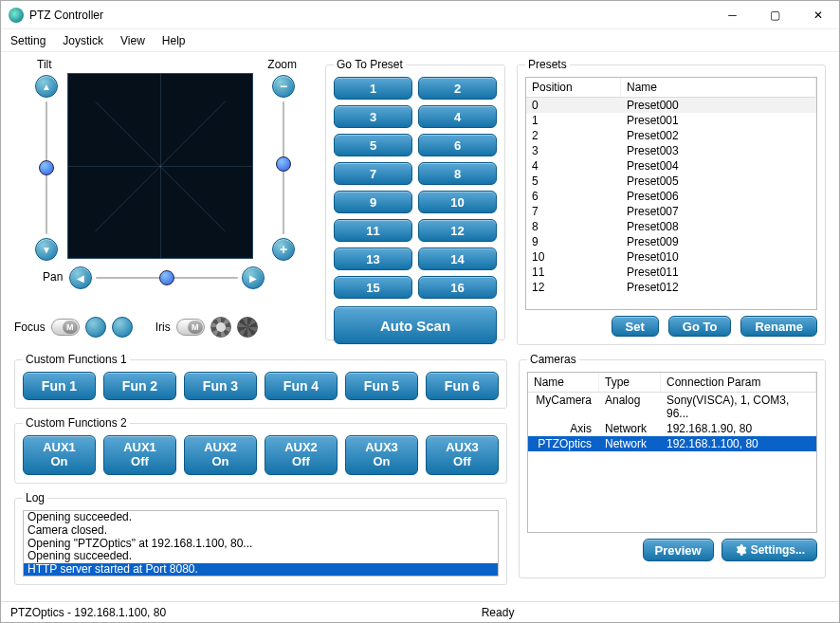 This screenshot has width=840, height=623. What do you see at coordinates (672, 466) in the screenshot?
I see `cameras-group: Cameras Name Type Connection Param MyCam…` at bounding box center [672, 466].